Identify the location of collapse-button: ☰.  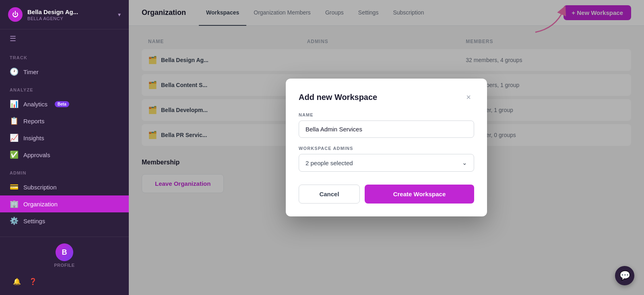
(64, 39).